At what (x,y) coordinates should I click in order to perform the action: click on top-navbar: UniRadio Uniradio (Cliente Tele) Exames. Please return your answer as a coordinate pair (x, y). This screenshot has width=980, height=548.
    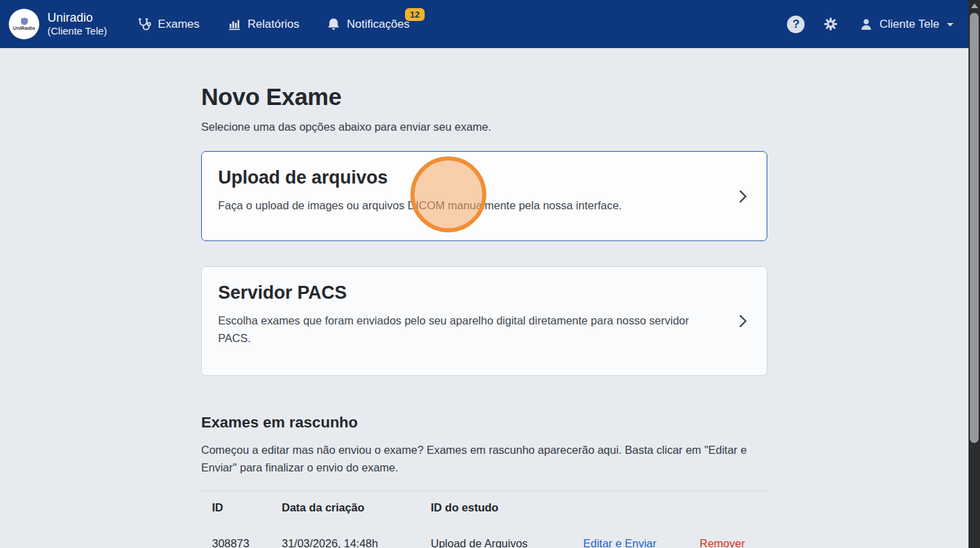
    Looking at the image, I should click on (484, 24).